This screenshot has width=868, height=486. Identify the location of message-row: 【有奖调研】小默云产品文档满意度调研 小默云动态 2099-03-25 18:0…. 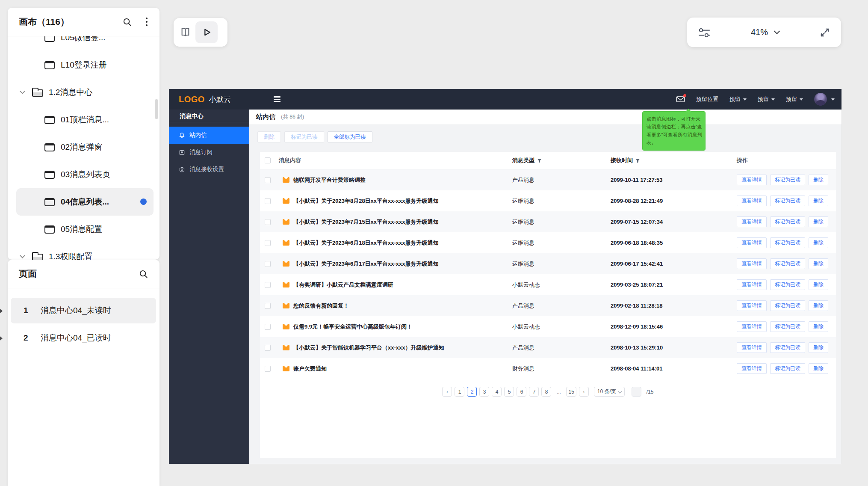
(548, 285).